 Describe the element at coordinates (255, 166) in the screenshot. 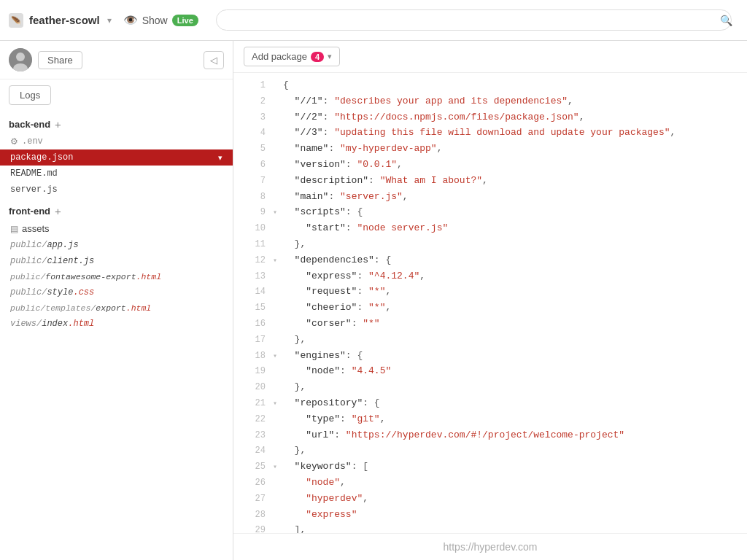

I see `line-number: 6` at that location.